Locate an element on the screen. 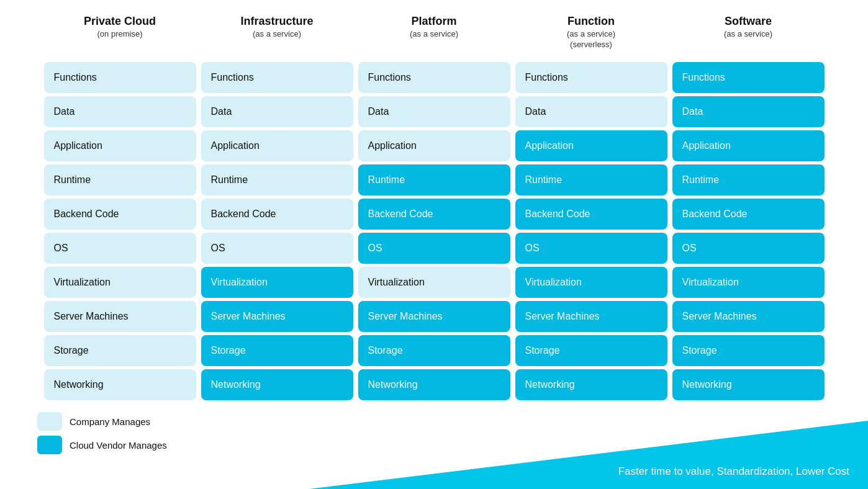 The height and width of the screenshot is (489, 868). col-subtitle1-platform: (as a service) is located at coordinates (434, 34).